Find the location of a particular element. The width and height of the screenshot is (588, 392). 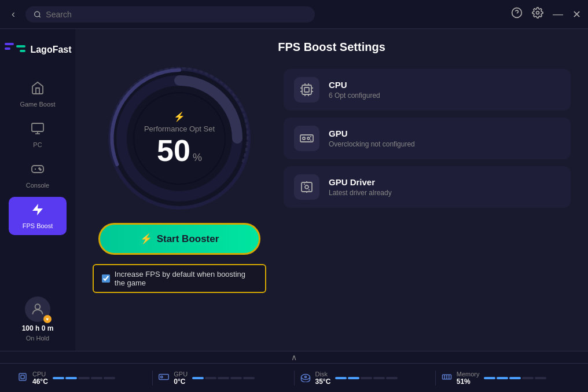

on-hold-text: On Hold is located at coordinates (38, 338).